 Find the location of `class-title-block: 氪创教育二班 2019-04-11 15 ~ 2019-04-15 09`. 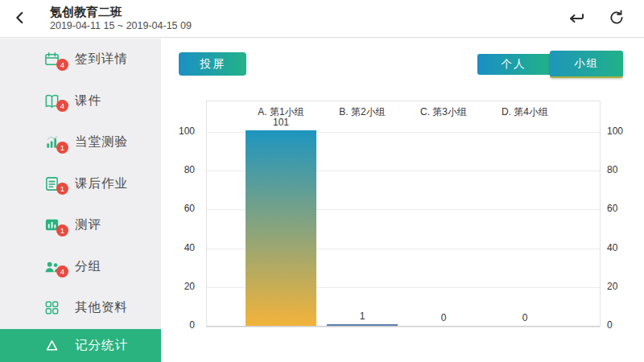

class-title-block: 氪创教育二班 2019-04-11 15 ~ 2019-04-15 09 is located at coordinates (121, 19).